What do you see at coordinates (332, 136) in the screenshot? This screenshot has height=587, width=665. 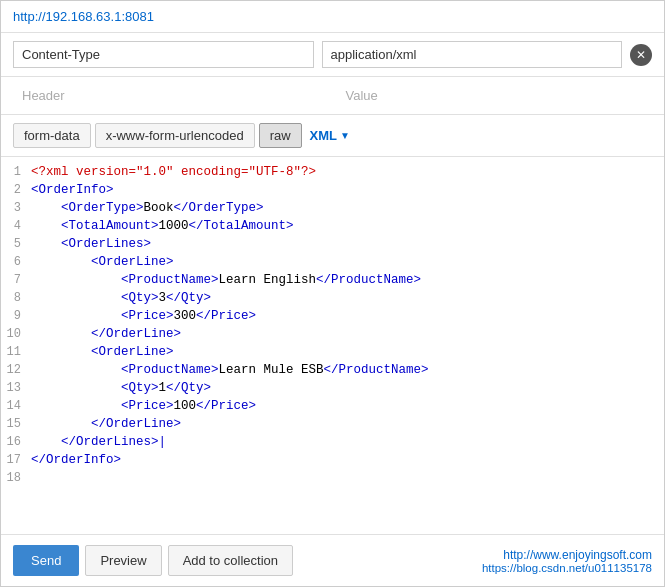 I see `body-tabs: form-data x-www-form-urlencoded raw XML …` at bounding box center [332, 136].